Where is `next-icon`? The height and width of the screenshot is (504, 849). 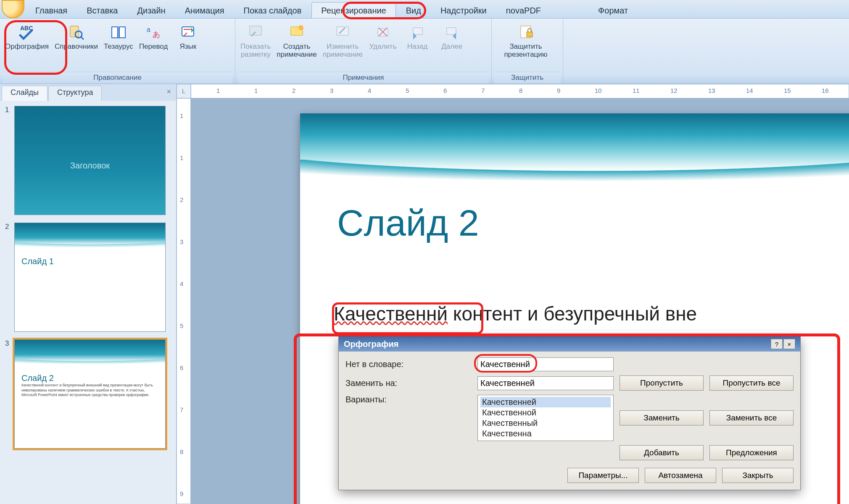
next-icon is located at coordinates (452, 32).